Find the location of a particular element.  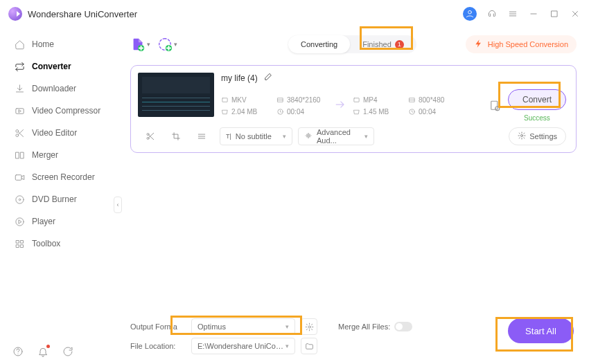

dst-resolution: 800*480 is located at coordinates (431, 100).